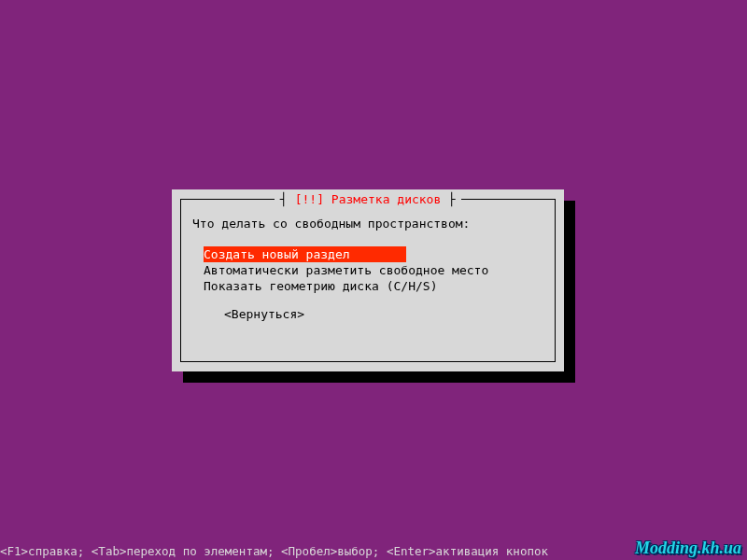 The height and width of the screenshot is (560, 747). Describe the element at coordinates (368, 200) in the screenshot. I see `dialog-title-row: ┤ [!!] Разметка дисков ├` at that location.